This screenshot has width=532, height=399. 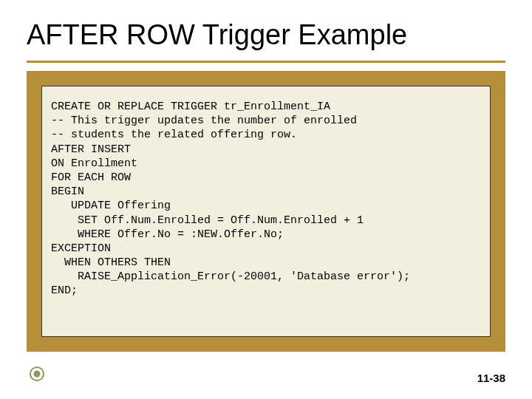 I want to click on bullet-icon, so click(x=37, y=374).